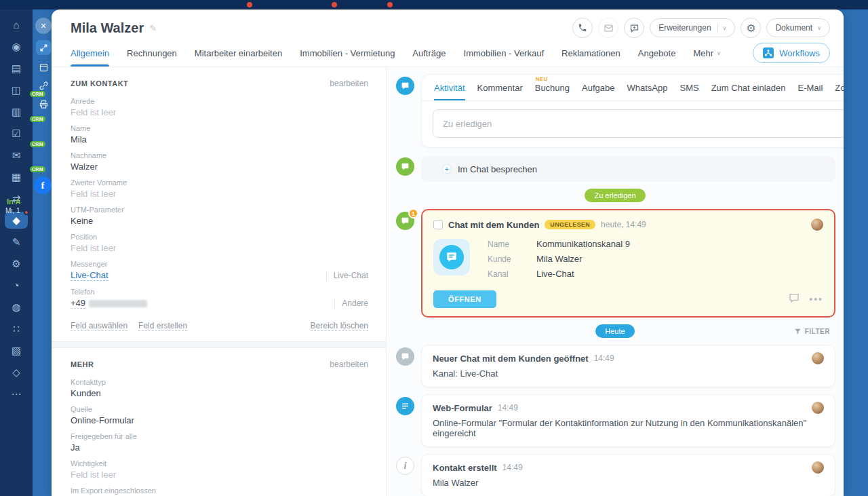 The height and width of the screenshot is (496, 868). Describe the element at coordinates (347, 275) in the screenshot. I see `messenger-type-label: Live-Chat` at that location.